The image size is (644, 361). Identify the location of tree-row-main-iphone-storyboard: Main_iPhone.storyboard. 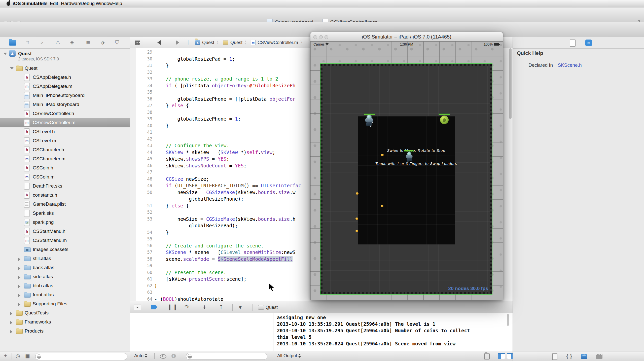
(65, 96).